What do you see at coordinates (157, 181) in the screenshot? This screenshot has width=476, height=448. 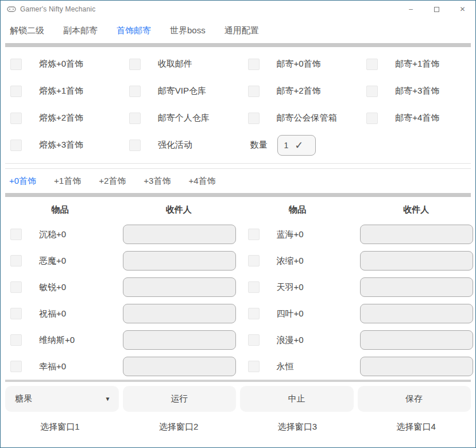 I see `subtab-plus3: +3首饰` at bounding box center [157, 181].